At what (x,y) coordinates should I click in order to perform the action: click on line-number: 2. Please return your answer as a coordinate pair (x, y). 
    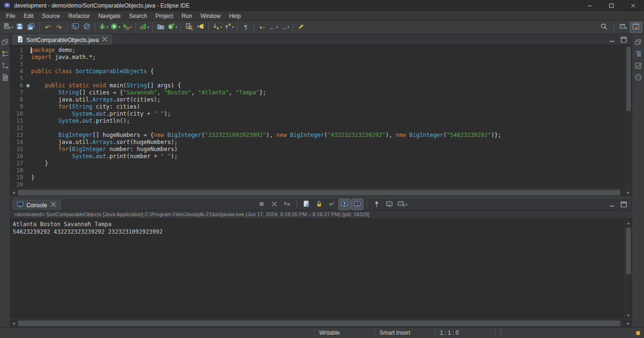
    Looking at the image, I should click on (18, 58).